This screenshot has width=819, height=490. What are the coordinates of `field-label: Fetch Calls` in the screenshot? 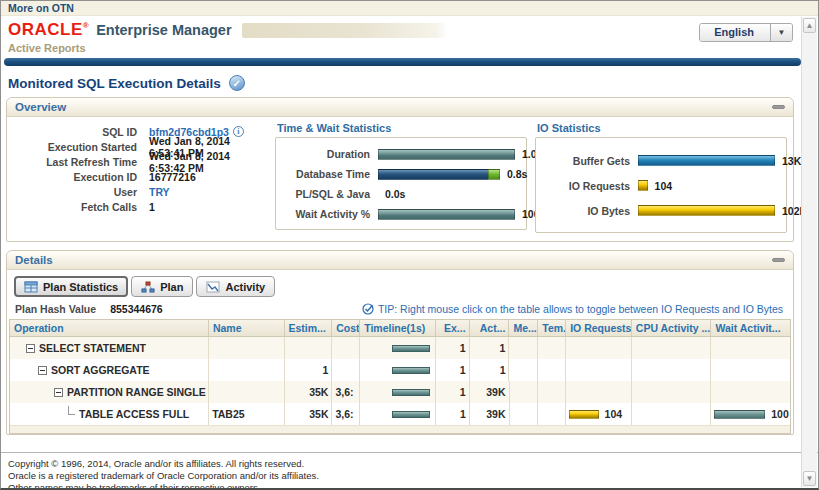 It's located at (73, 207).